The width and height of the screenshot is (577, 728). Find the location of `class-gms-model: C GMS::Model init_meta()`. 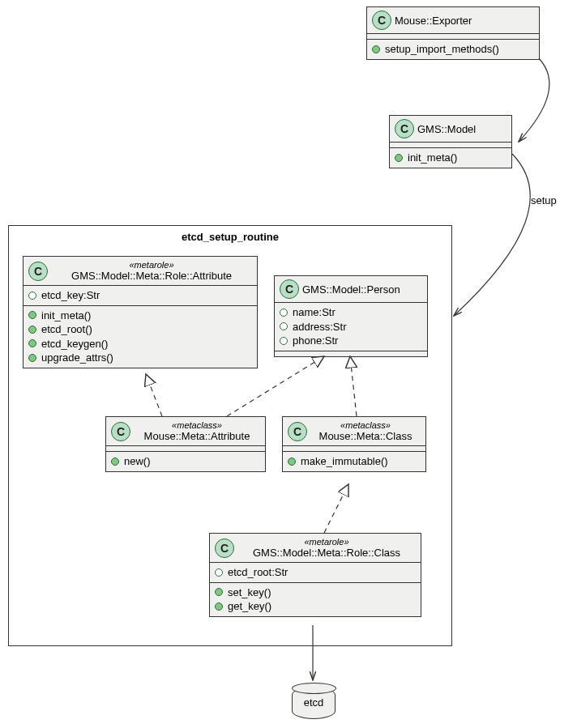

class-gms-model: C GMS::Model init_meta() is located at coordinates (451, 142).